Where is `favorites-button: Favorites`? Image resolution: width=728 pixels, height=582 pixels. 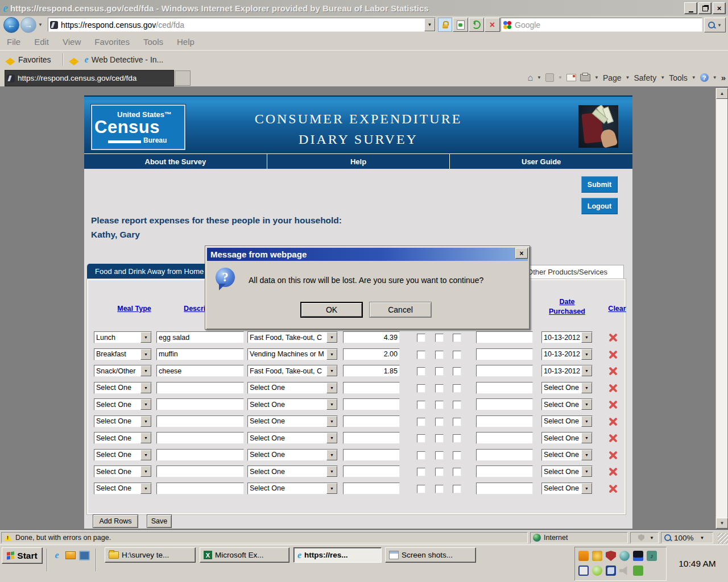
favorites-button: Favorites is located at coordinates (35, 60).